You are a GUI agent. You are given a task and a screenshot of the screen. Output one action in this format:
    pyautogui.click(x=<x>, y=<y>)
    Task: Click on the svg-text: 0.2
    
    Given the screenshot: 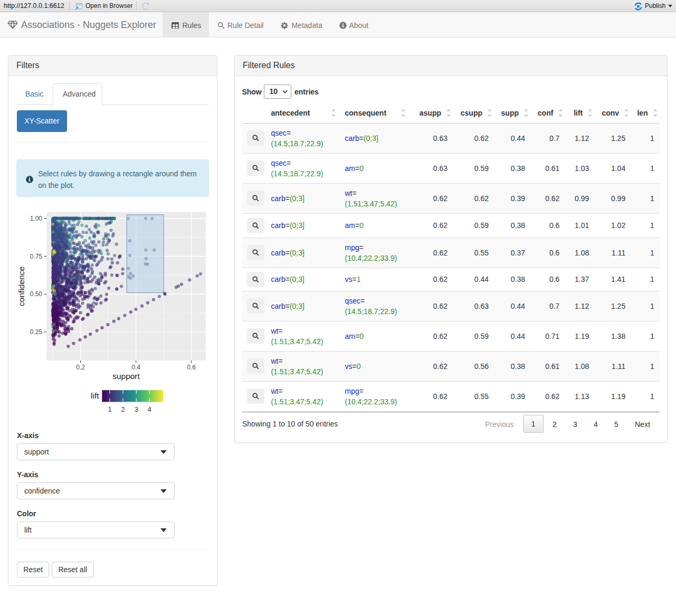 What is the action you would take?
    pyautogui.click(x=80, y=367)
    